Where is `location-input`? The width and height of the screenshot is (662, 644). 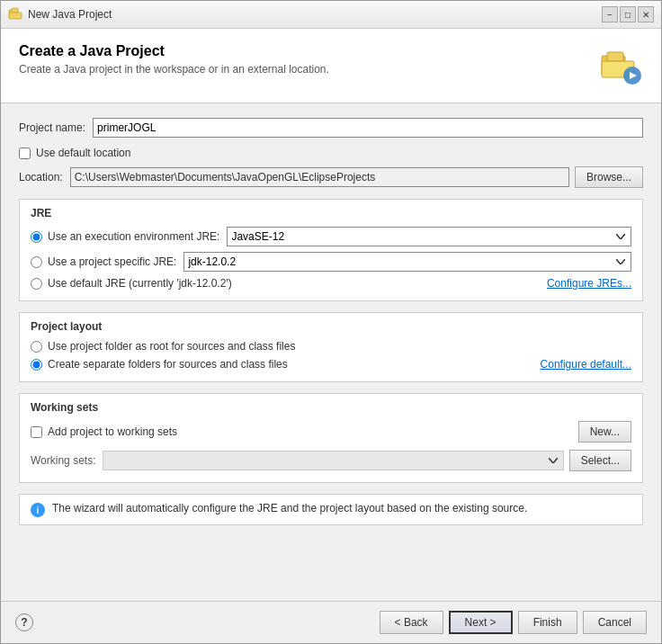 location-input is located at coordinates (320, 177).